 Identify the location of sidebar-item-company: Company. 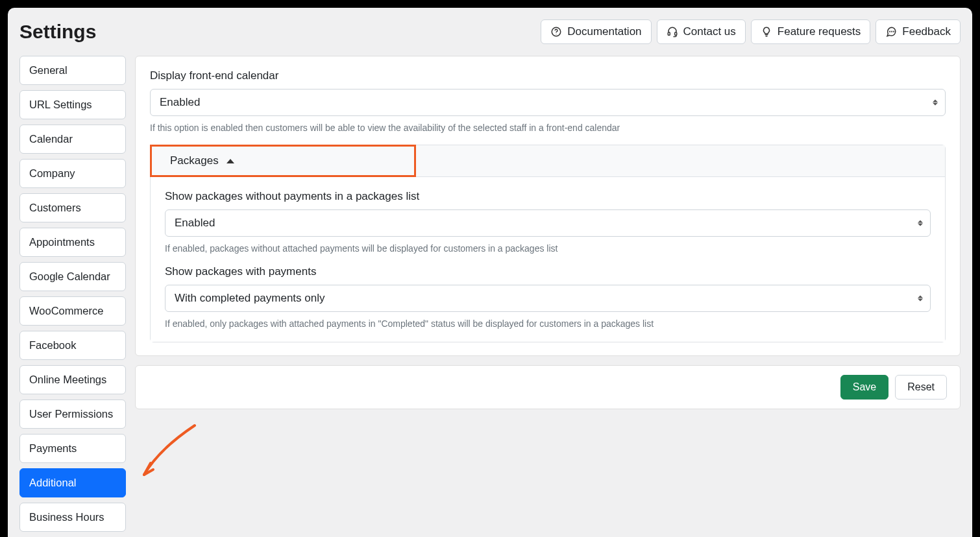
(73, 174).